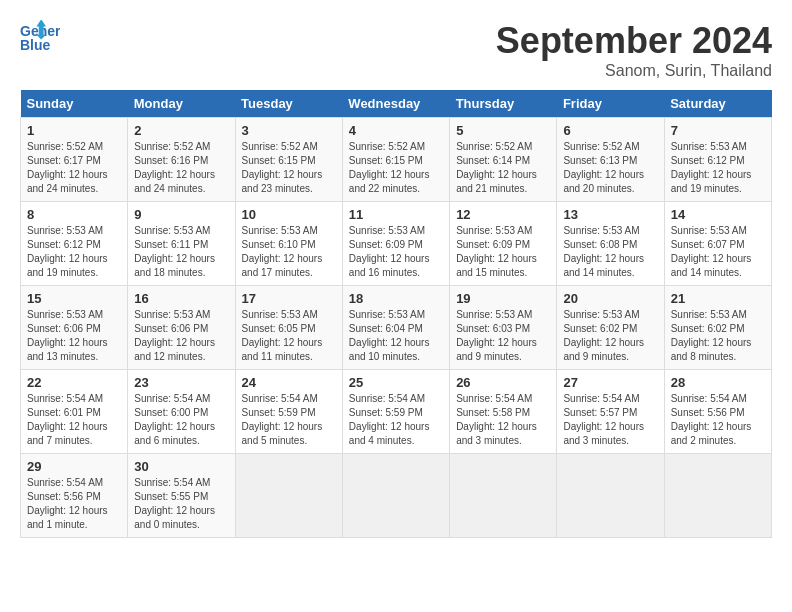 The height and width of the screenshot is (612, 792). Describe the element at coordinates (396, 244) in the screenshot. I see `calendar-day-cell: 11 Sunrise: 5:53 AMSunset: 6:09 PMDaylig…` at that location.